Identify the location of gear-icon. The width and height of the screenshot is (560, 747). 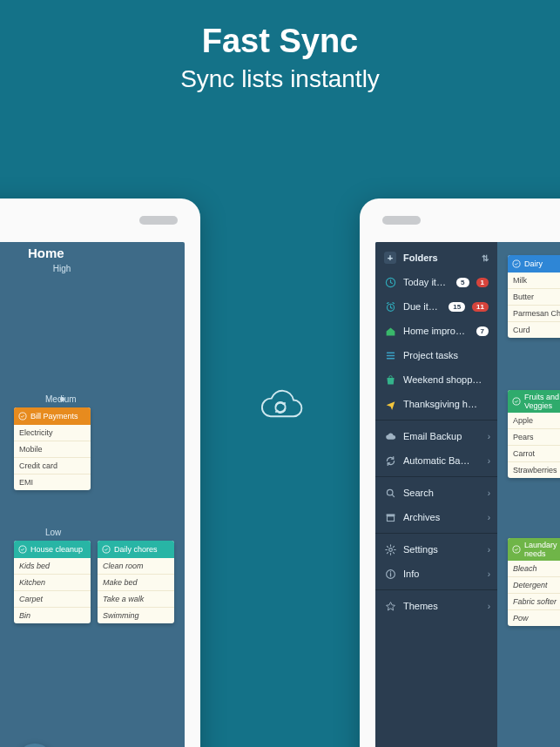
(390, 549).